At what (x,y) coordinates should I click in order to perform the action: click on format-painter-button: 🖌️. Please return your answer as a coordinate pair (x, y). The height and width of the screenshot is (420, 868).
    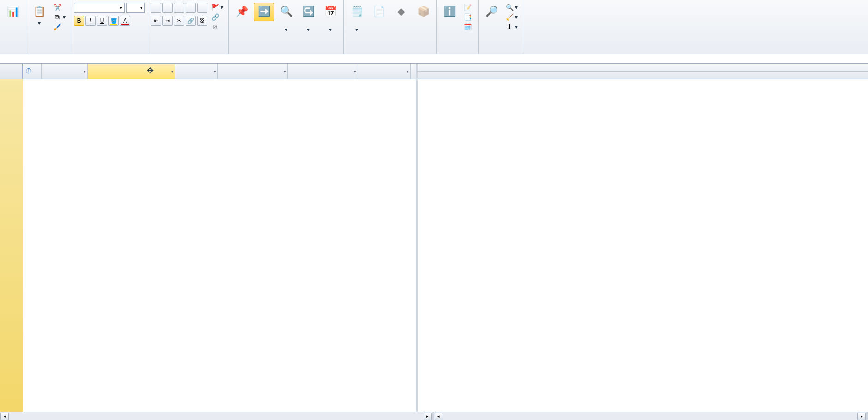
    Looking at the image, I should click on (60, 27).